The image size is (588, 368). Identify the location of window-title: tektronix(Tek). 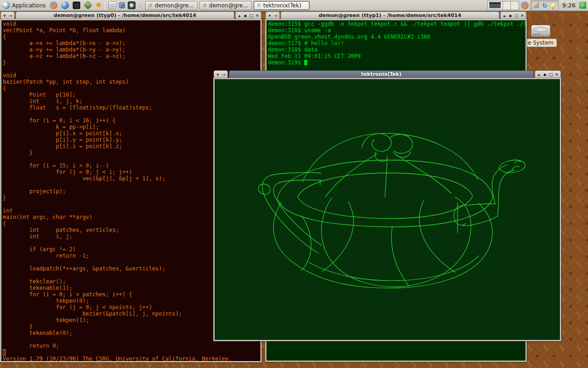
(381, 74).